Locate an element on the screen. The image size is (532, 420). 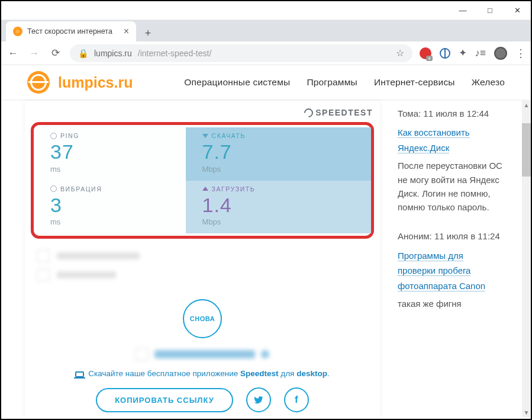
tab-strip: Тест скорости интернета × + is located at coordinates (266, 31).